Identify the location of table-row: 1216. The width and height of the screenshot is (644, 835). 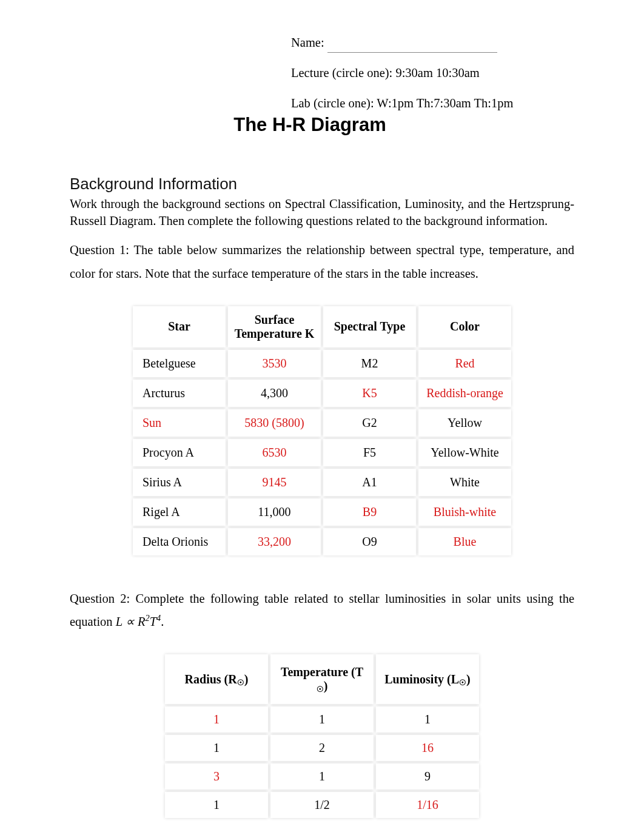
(322, 748).